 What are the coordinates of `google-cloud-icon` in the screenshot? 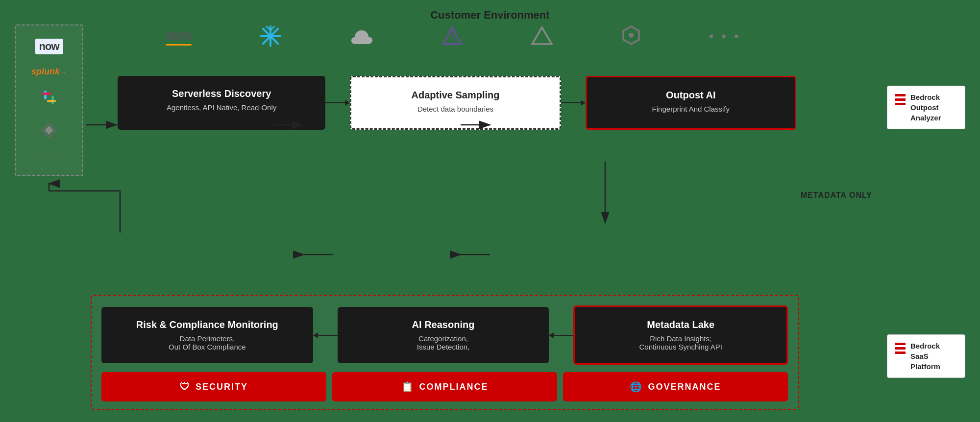 It's located at (362, 36).